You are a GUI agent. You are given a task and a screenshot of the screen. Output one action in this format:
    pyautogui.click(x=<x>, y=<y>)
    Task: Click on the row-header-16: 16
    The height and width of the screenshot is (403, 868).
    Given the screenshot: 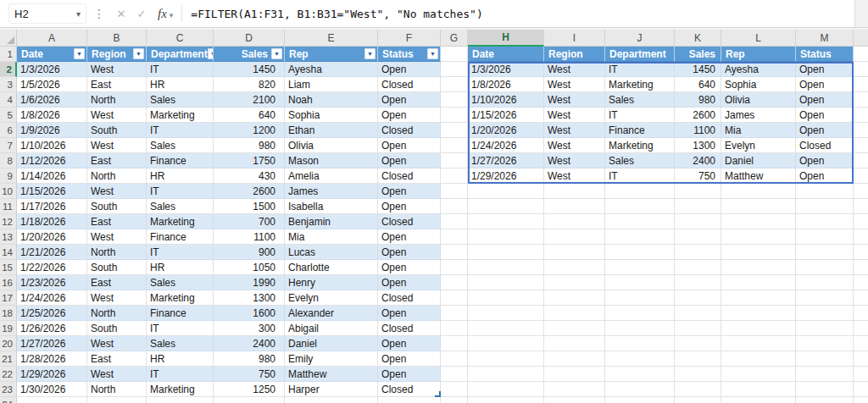 What is the action you would take?
    pyautogui.click(x=8, y=283)
    